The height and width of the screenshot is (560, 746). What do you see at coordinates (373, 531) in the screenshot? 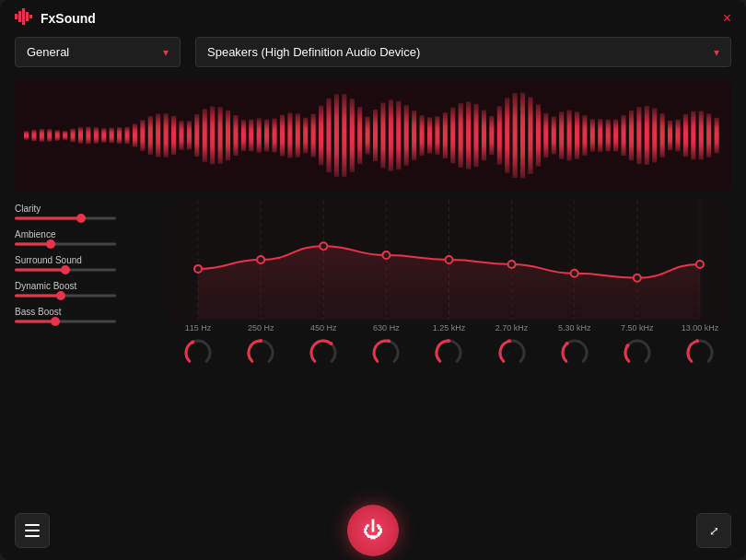
I see `power-button: ⏻` at bounding box center [373, 531].